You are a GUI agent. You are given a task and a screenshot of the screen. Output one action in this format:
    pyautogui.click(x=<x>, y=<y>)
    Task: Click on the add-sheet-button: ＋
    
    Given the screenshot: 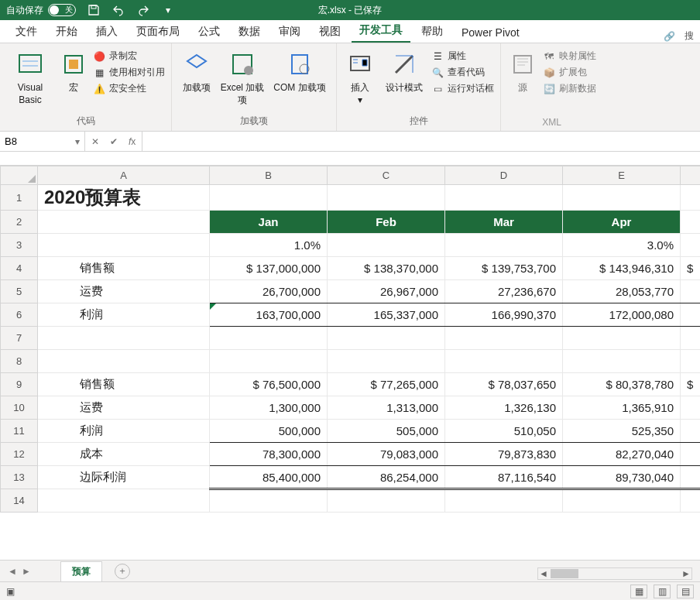 What is the action you would take?
    pyautogui.click(x=122, y=571)
    